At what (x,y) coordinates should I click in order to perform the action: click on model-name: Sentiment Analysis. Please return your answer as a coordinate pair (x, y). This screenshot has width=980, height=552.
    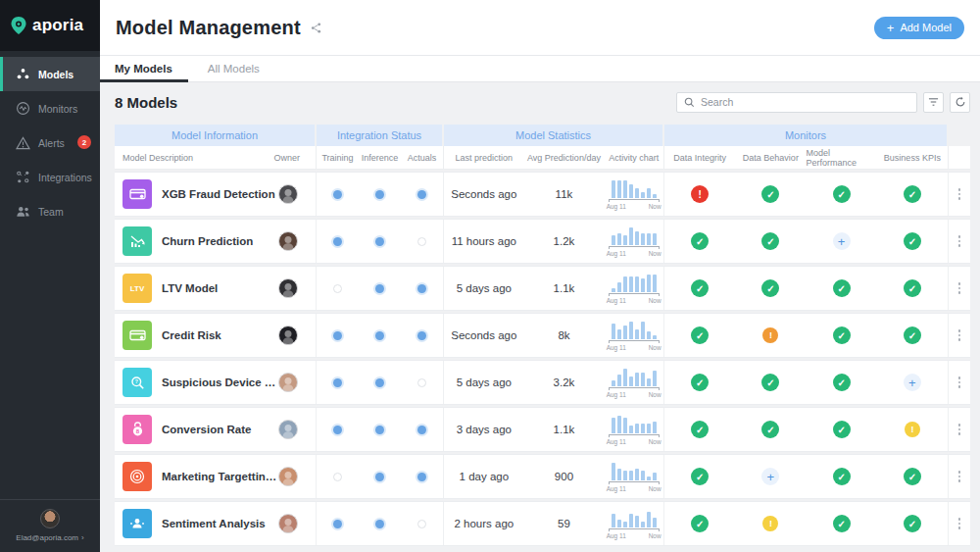
    Looking at the image, I should click on (220, 524).